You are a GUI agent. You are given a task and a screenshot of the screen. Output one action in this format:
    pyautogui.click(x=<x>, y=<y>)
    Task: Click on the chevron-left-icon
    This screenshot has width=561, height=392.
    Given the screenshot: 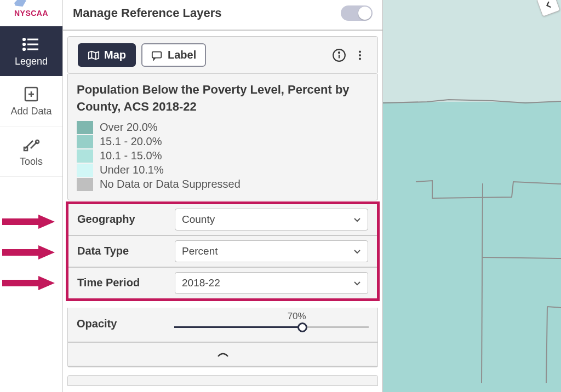 What is the action you would take?
    pyautogui.click(x=548, y=5)
    